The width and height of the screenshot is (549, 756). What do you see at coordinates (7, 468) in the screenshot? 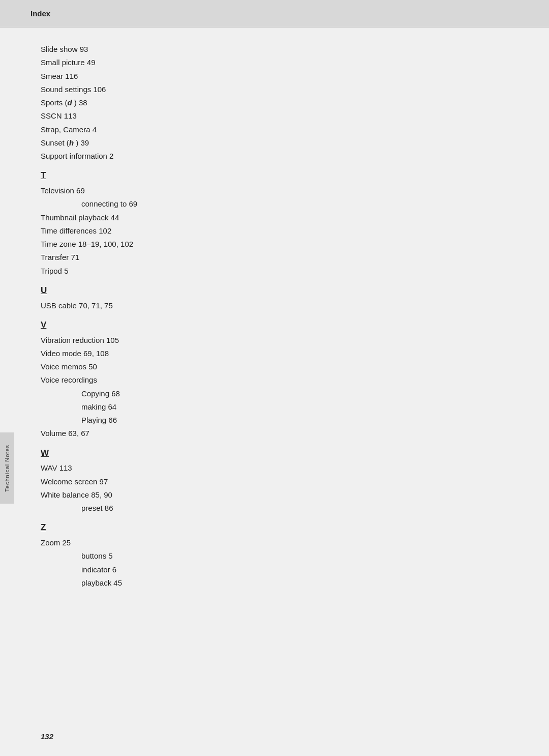
I see `side-tab-label: Technical Notes` at bounding box center [7, 468].